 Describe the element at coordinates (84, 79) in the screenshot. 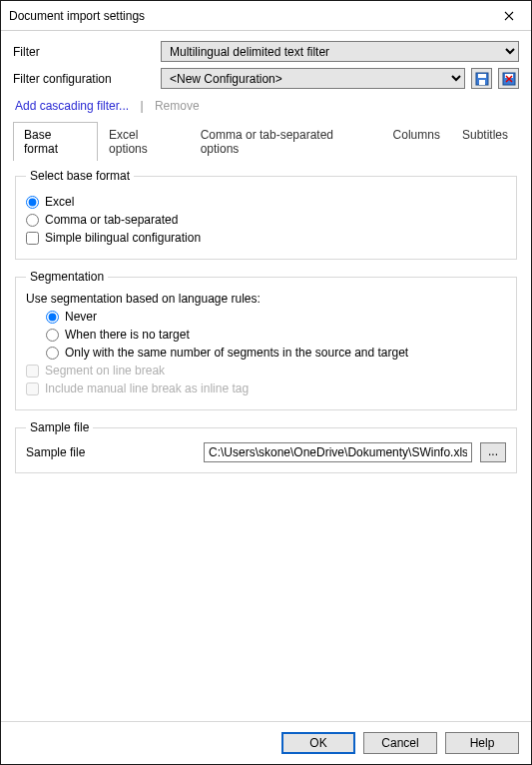

I see `filter-config-label: Filter configuration` at that location.